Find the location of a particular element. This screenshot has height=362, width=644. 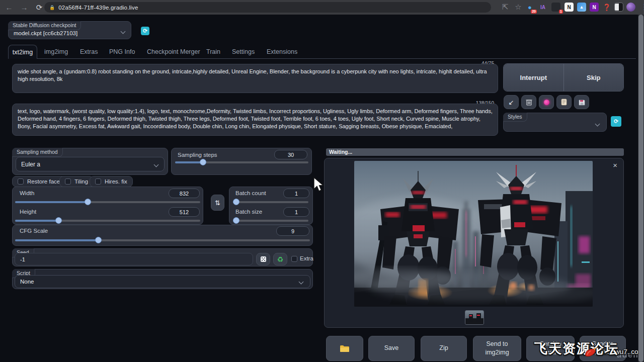

zip-button: Zip is located at coordinates (444, 348).